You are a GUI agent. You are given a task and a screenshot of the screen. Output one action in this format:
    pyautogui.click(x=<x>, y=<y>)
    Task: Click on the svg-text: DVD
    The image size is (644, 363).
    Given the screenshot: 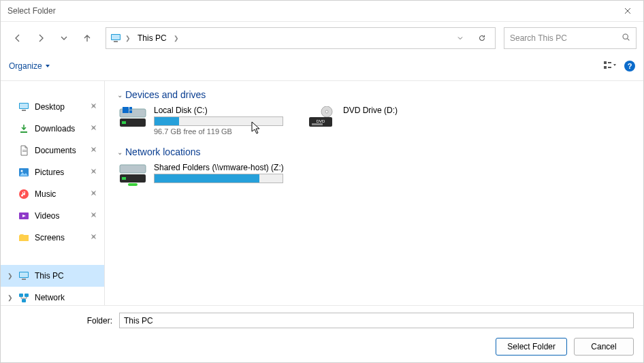 What is the action you would take?
    pyautogui.click(x=321, y=121)
    